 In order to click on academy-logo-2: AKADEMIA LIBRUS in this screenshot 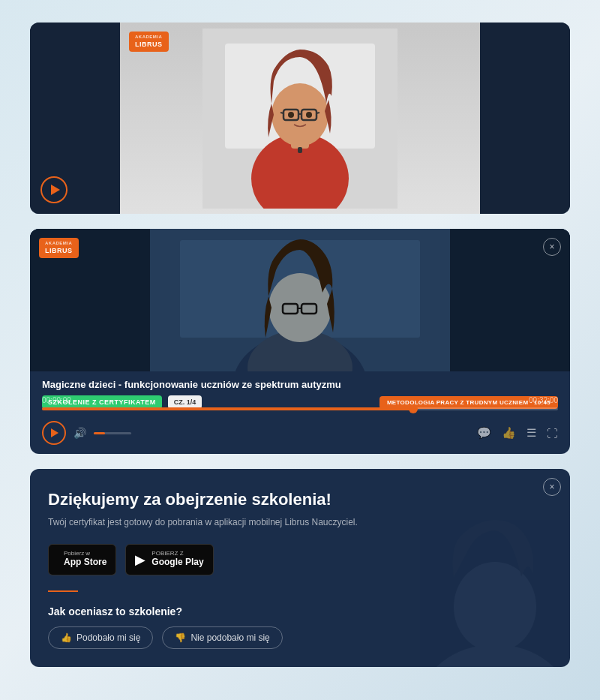, I will do `click(58, 248)`.